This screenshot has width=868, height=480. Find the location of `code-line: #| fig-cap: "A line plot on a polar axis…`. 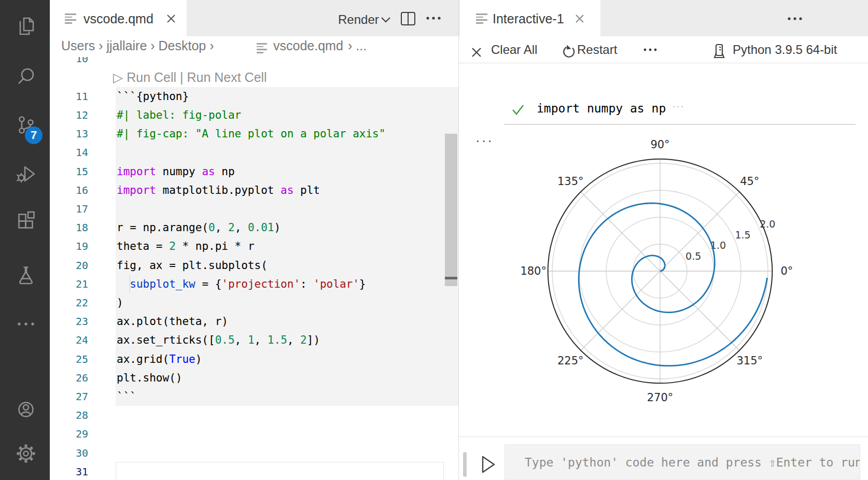

code-line: #| fig-cap: "A line plot on a polar axis… is located at coordinates (251, 134).